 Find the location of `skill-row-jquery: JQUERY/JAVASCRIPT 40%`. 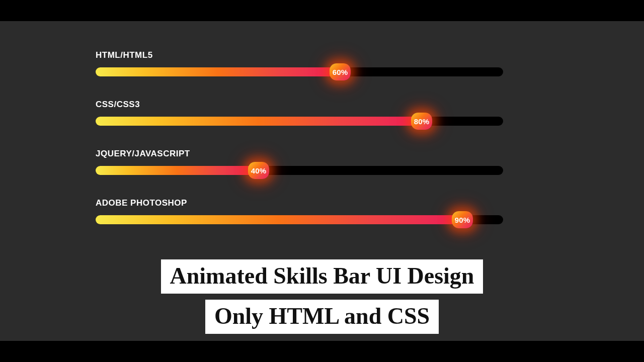

skill-row-jquery: JQUERY/JAVASCRIPT 40% is located at coordinates (299, 162).